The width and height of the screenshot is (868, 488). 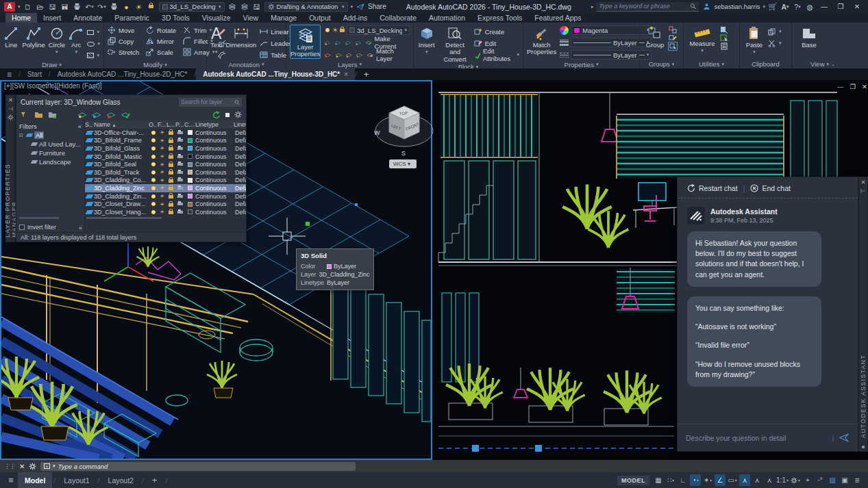 What do you see at coordinates (257, 7) in the screenshot?
I see `save-layer-icon: 🖫` at bounding box center [257, 7].